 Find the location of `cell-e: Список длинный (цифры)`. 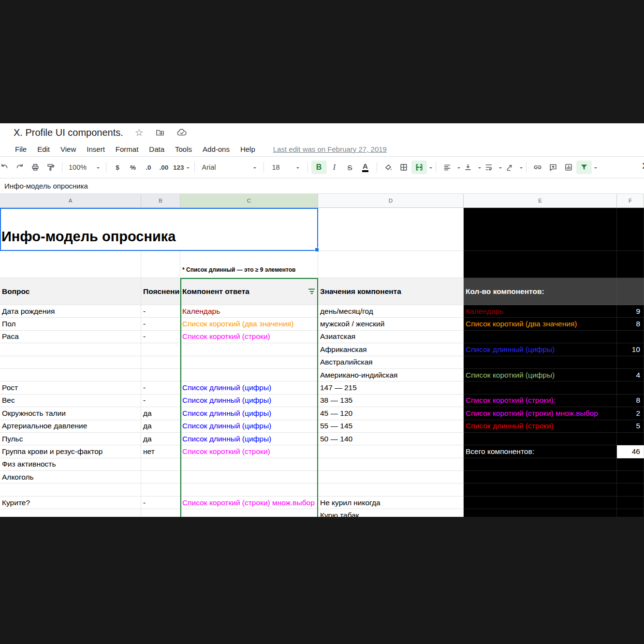

cell-e: Список длинный (цифры) is located at coordinates (541, 350).